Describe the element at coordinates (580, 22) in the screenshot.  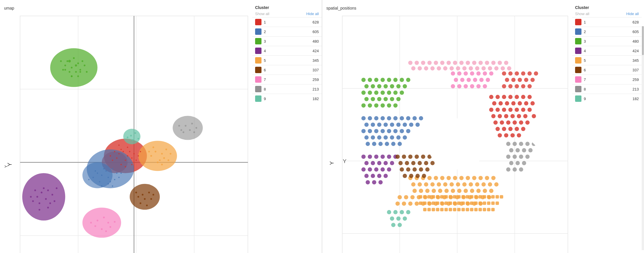
I see `legend-item-left: 1` at that location.